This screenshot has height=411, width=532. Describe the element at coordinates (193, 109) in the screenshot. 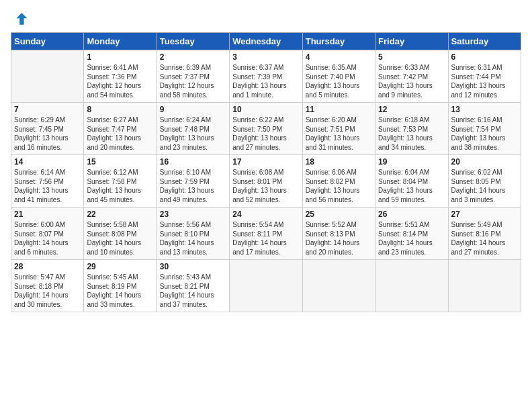

I see `day-number: 9` at that location.